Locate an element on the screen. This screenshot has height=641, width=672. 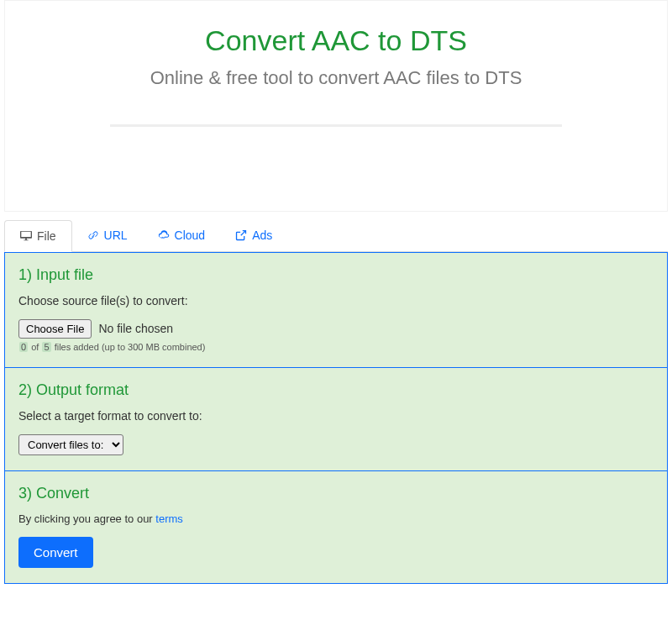
terms-prefix: By clicking you agree to our is located at coordinates (87, 519).